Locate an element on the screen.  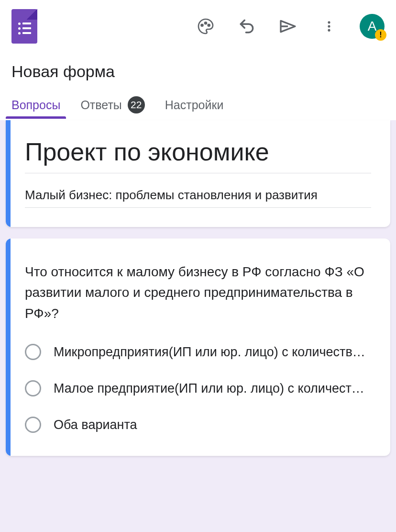
form-description: Малый бизнес: проблемы становления и раз… is located at coordinates (198, 198).